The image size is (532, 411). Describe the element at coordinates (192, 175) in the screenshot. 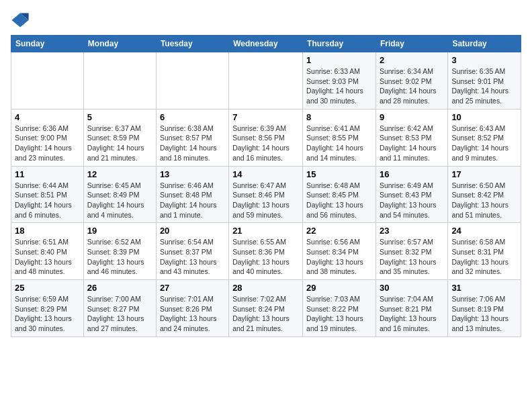

I see `day-number: 13` at that location.